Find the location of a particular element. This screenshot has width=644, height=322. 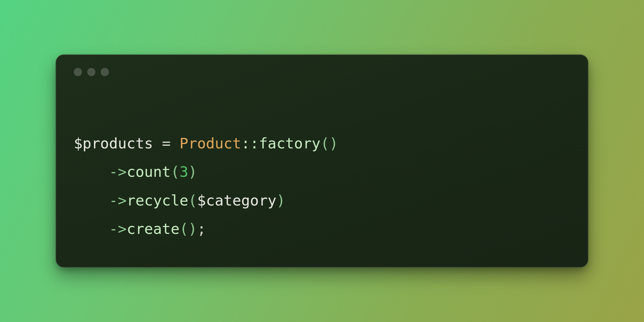

token-assign: = is located at coordinates (166, 143).